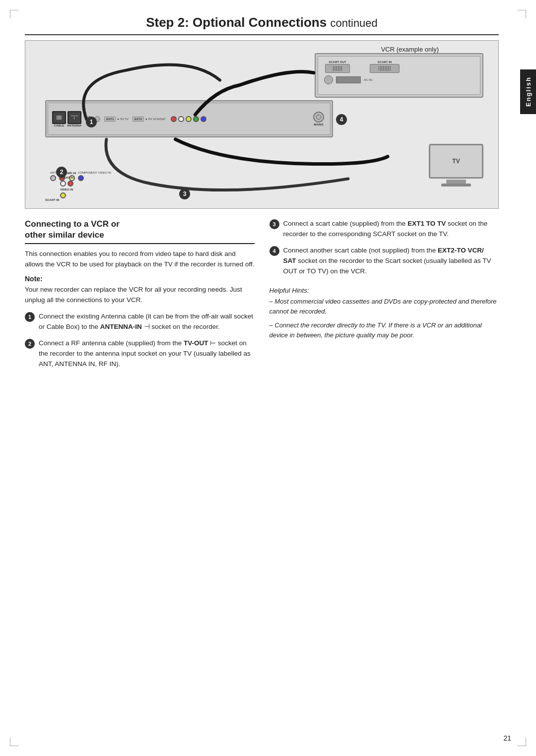  I want to click on ext1-label: EXT1, so click(110, 119).